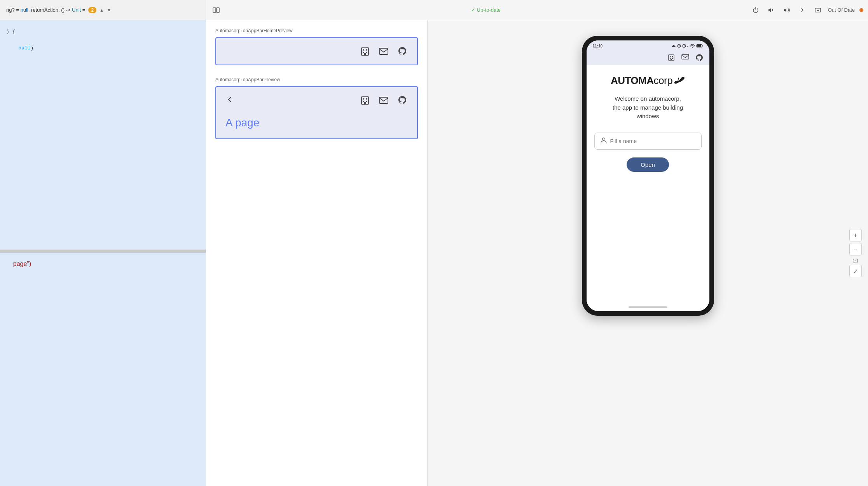 The height and width of the screenshot is (486, 868). What do you see at coordinates (648, 176) in the screenshot?
I see `phone-container: 11:10 •` at bounding box center [648, 176].